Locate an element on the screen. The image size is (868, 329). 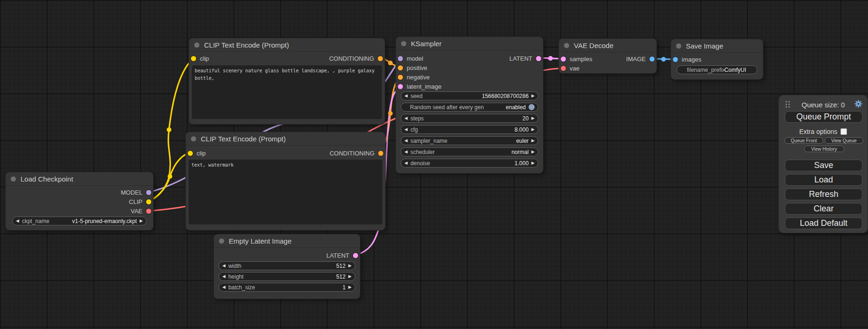
node-title-bar: KSampler is located at coordinates (470, 44).